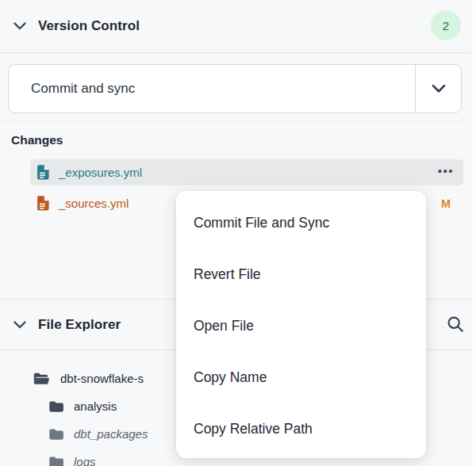  What do you see at coordinates (301, 327) in the screenshot?
I see `menu-item-open-file: Open File` at bounding box center [301, 327].